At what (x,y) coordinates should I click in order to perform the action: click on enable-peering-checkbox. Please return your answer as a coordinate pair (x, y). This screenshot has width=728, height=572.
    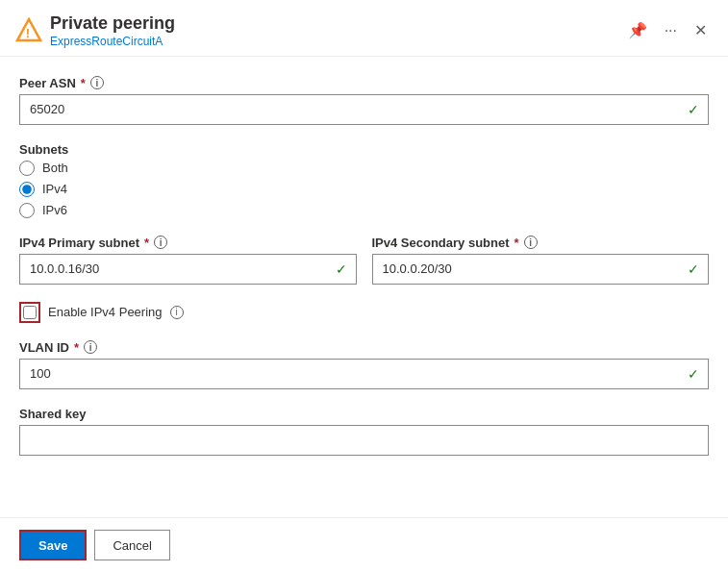
    Looking at the image, I should click on (30, 312).